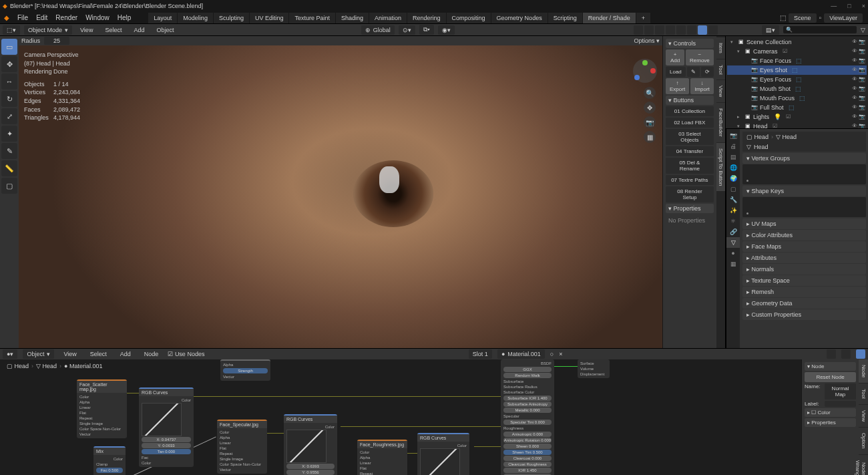 Image resolution: width=868 pixels, height=475 pixels. I want to click on reset-node-button: Reset Node, so click(831, 377).